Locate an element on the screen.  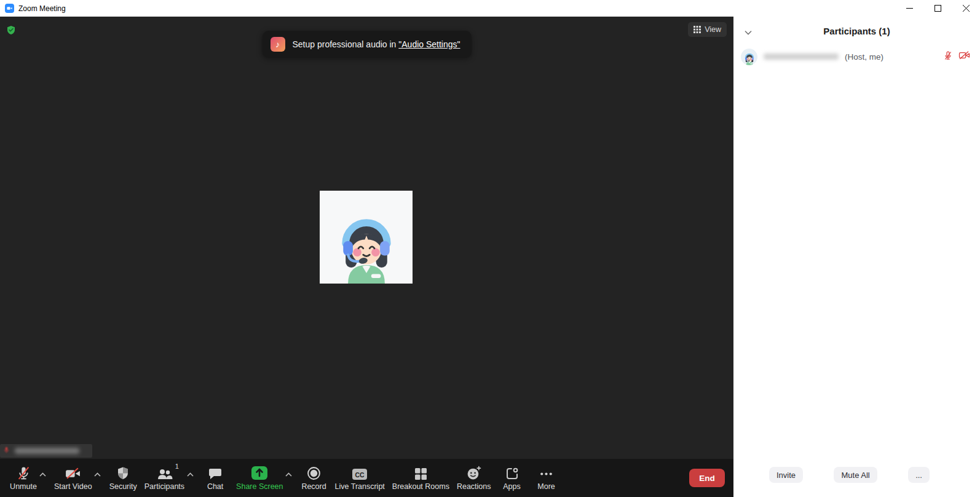
more-label: More is located at coordinates (546, 487).